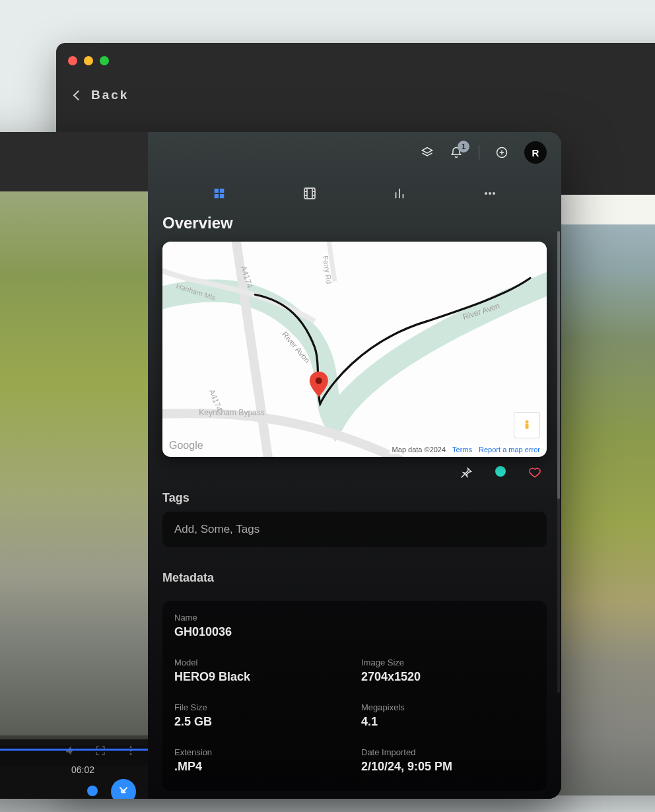  What do you see at coordinates (490, 193) in the screenshot?
I see `tab-more` at bounding box center [490, 193].